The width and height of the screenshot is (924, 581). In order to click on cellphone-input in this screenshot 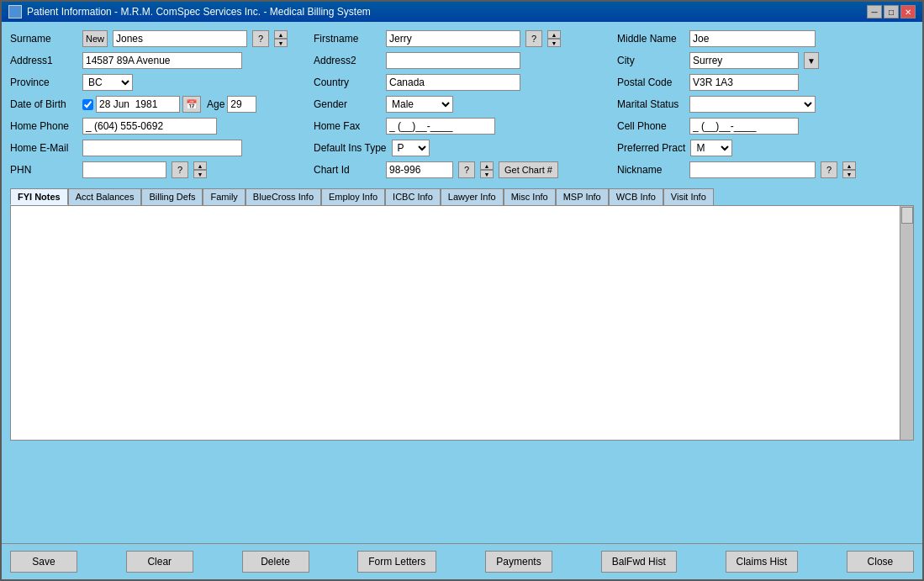, I will do `click(744, 126)`.